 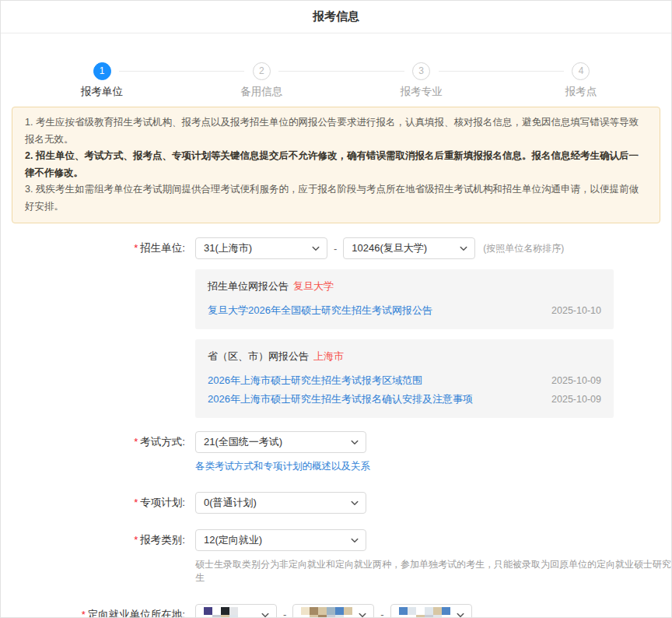 I want to click on step-3-major: 3 报考专业, so click(x=422, y=72).